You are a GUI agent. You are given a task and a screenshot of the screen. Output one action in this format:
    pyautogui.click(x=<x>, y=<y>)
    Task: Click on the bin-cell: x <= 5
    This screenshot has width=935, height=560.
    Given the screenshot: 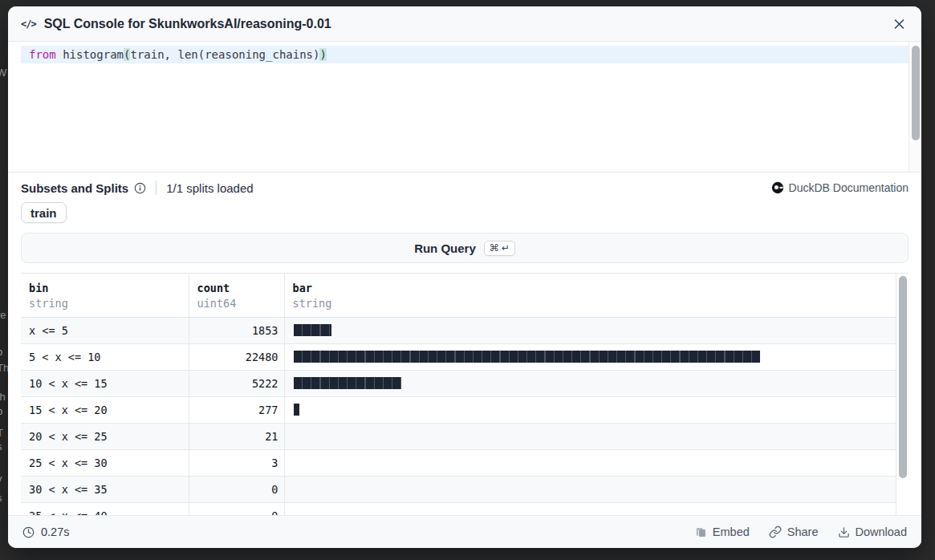 What is the action you would take?
    pyautogui.click(x=104, y=331)
    